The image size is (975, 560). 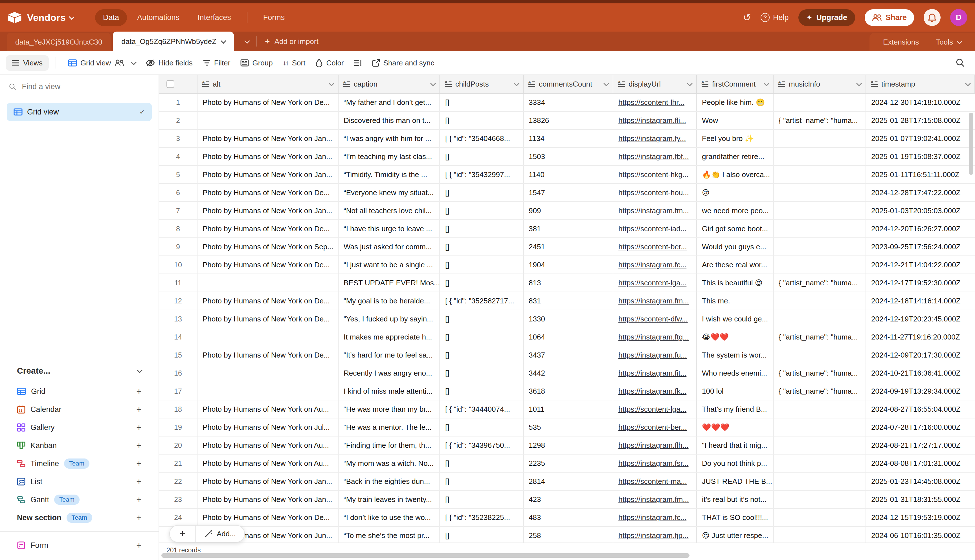 I want to click on cell-displayUrl: https://scontent-hou..., so click(x=655, y=192).